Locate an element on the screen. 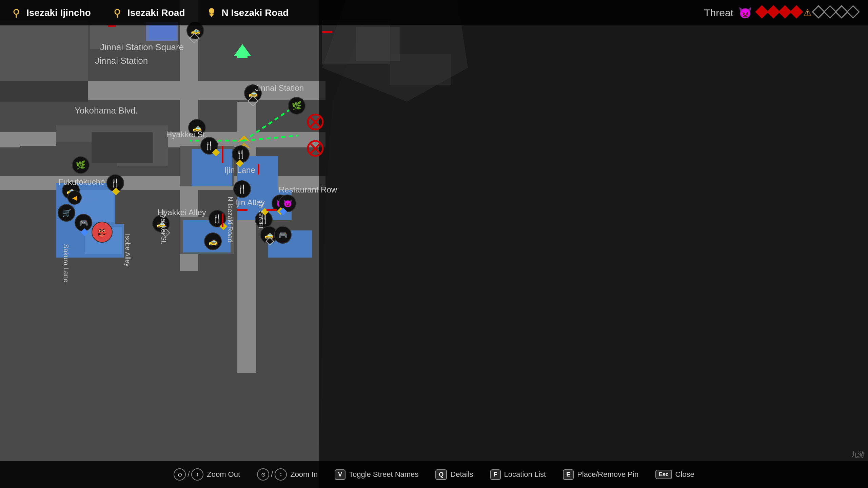 The image size is (868, 488). zoom-in-label: Zoom In is located at coordinates (304, 474).